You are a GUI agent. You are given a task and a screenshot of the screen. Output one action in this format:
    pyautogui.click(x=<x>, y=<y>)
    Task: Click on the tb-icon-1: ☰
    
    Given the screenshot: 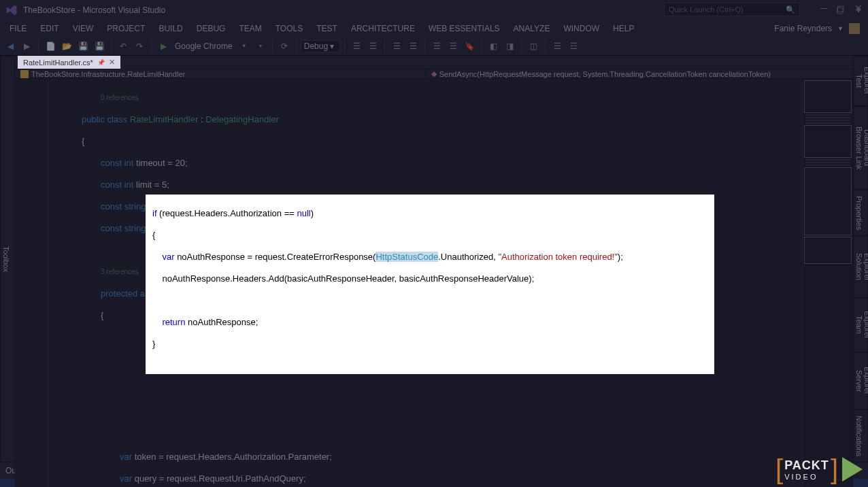 What is the action you would take?
    pyautogui.click(x=356, y=46)
    